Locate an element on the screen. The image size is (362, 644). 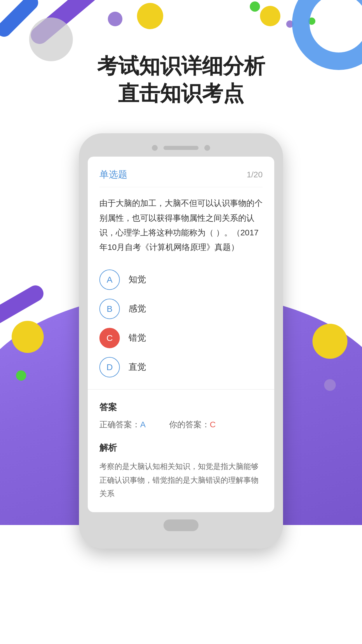
option-text-d: 直觉 is located at coordinates (137, 367).